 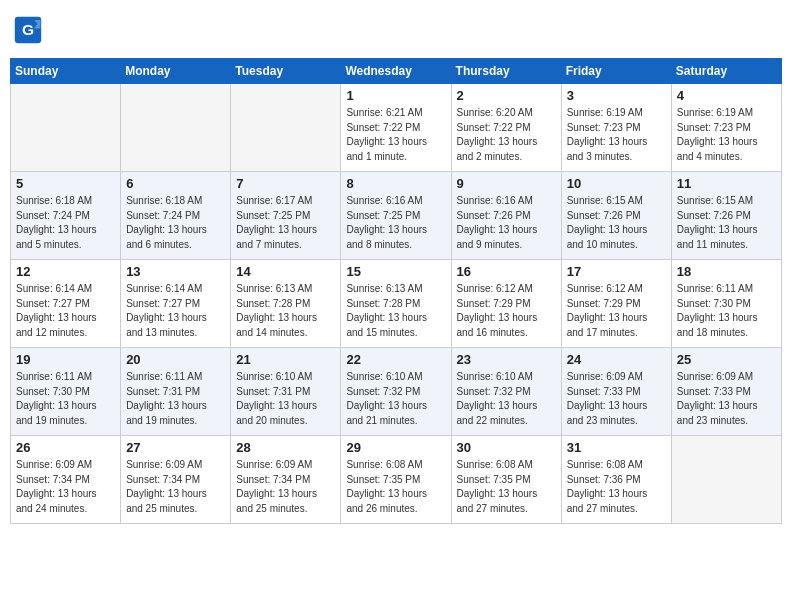 What do you see at coordinates (506, 216) in the screenshot?
I see `calendar-cell: 9Sunrise: 6:16 AM Sunset: 7:26 PM Daylig…` at bounding box center [506, 216].